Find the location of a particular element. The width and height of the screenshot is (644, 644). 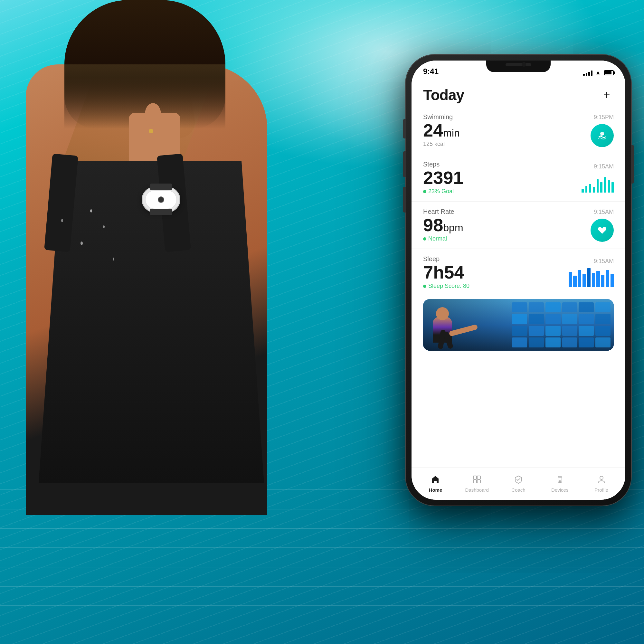

swimming-value: 24min is located at coordinates (441, 130).